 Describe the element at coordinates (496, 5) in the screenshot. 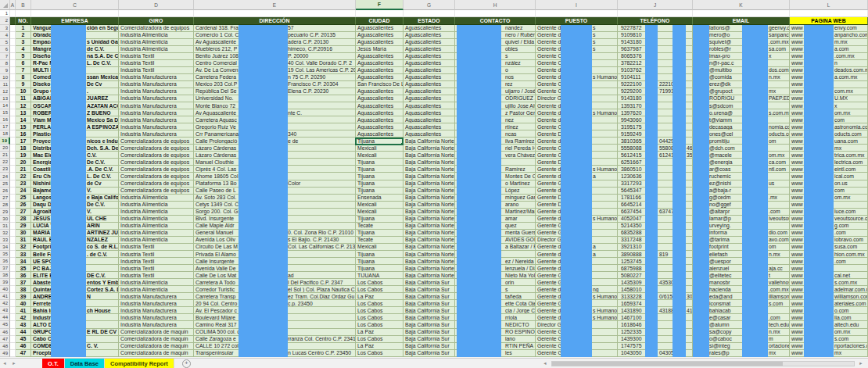

I see `col-letter-H: H` at that location.